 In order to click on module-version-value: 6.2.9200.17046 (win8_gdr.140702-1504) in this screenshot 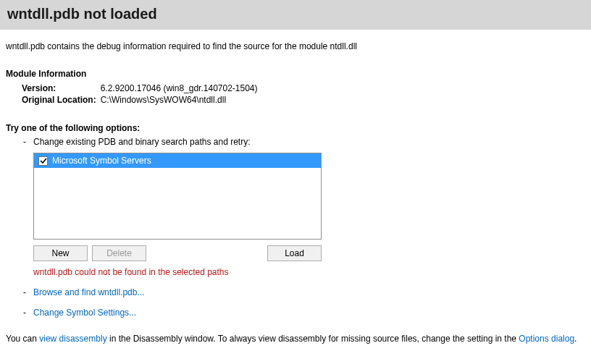, I will do `click(181, 88)`.